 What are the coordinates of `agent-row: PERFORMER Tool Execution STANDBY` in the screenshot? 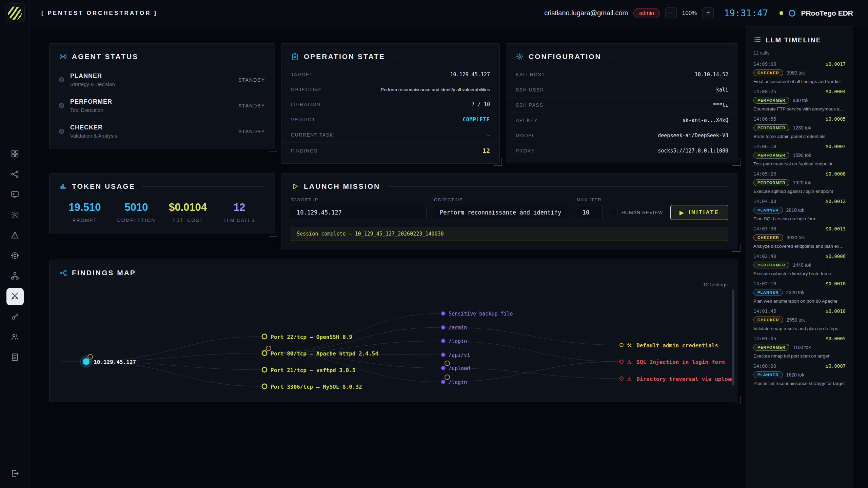 It's located at (162, 105).